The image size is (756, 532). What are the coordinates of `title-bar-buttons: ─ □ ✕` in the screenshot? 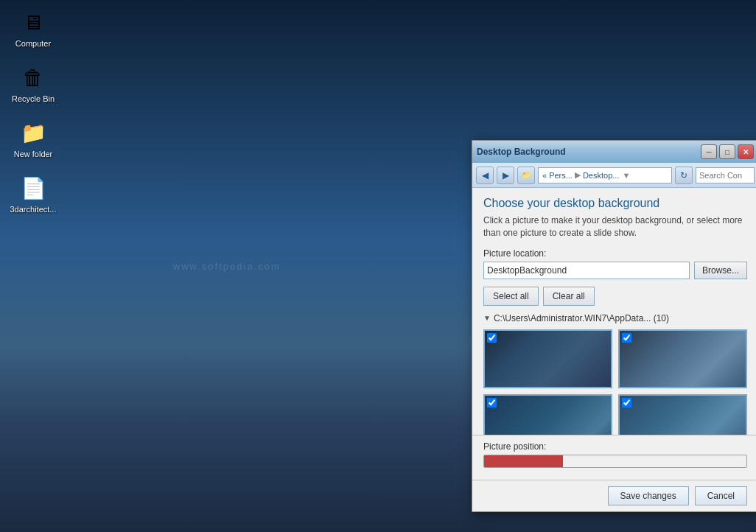 It's located at (727, 152).